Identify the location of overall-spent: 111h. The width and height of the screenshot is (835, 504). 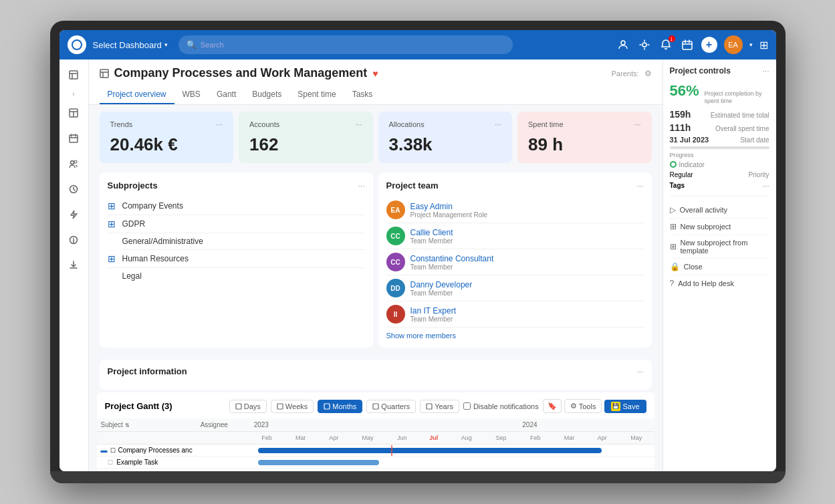
(681, 128).